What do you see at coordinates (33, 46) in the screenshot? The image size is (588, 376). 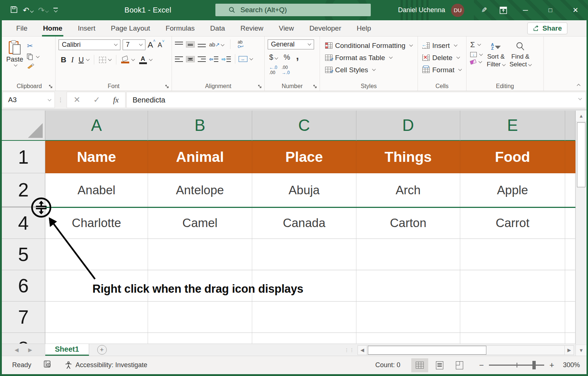 I see `cut-button: ✂` at bounding box center [33, 46].